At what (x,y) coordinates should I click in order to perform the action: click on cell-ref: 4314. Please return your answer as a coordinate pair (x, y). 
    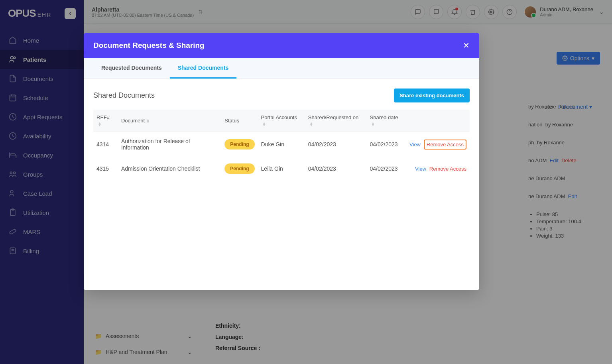
    Looking at the image, I should click on (106, 144).